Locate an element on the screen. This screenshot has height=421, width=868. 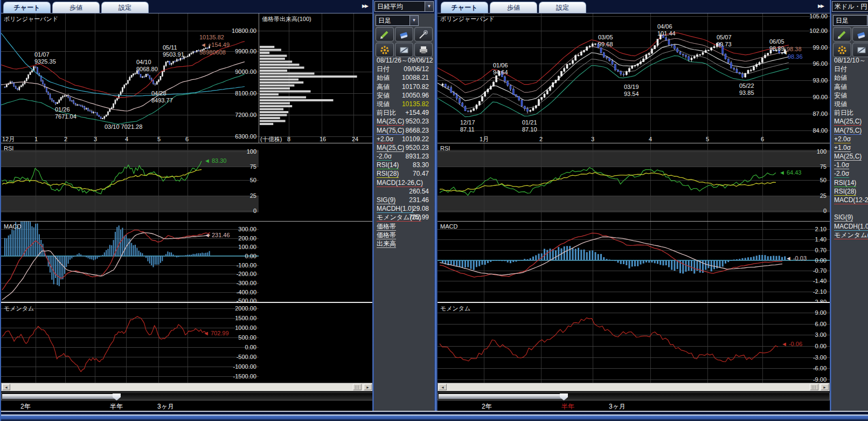
svg-text: -300.00 is located at coordinates (247, 283).